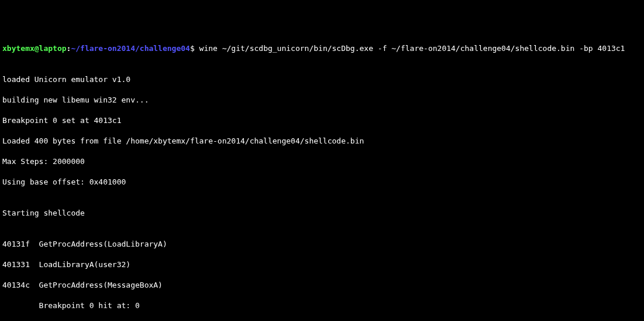  Describe the element at coordinates (322, 265) in the screenshot. I see `output-line: 401331 LoadLibraryA(user32)` at that location.